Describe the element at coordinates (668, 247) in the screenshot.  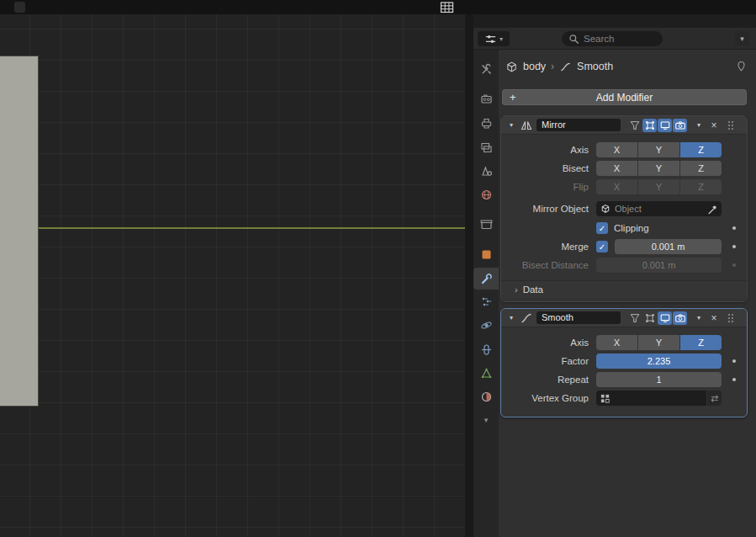
I see `merge-threshold-field: 0.001 m` at that location.